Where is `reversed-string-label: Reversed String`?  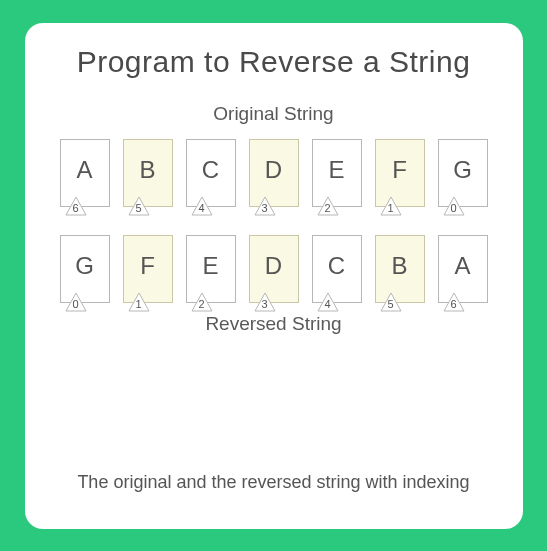
reversed-string-label: Reversed String is located at coordinates (273, 324).